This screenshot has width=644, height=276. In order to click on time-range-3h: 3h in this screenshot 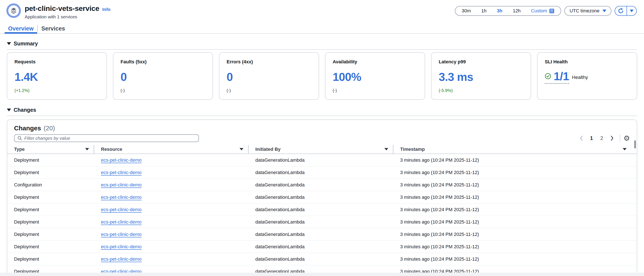, I will do `click(500, 11)`.